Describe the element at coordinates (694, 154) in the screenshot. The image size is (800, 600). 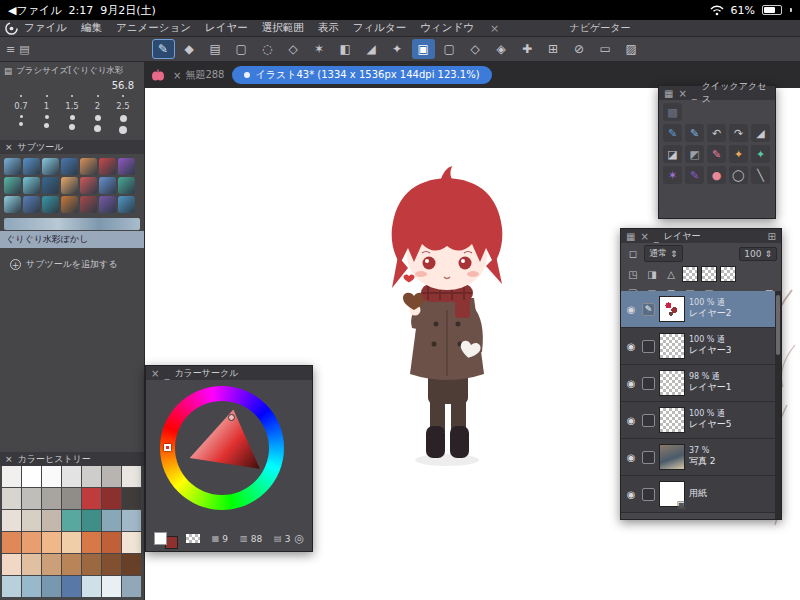
I see `soft-eraser-icon: ◩` at that location.